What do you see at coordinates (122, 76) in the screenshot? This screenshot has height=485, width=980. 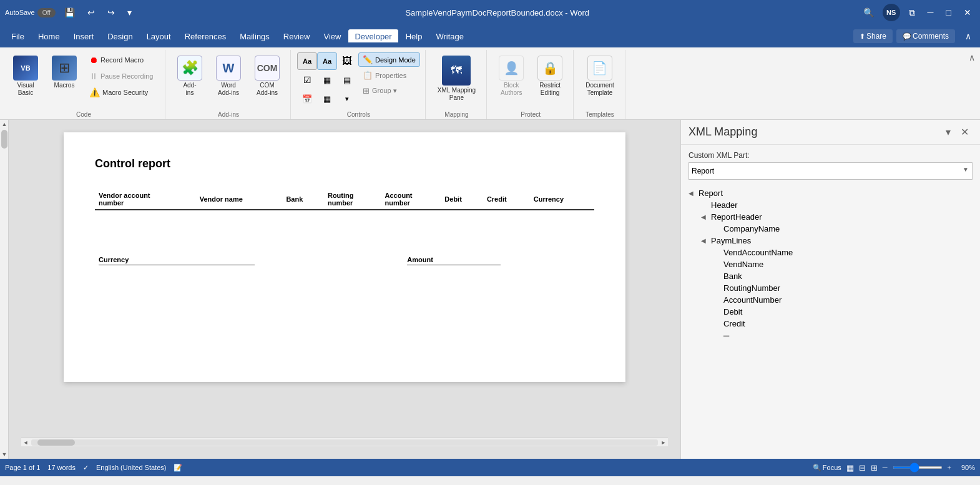 I see `pause-recording-button: ⏸ Pause Recording` at bounding box center [122, 76].